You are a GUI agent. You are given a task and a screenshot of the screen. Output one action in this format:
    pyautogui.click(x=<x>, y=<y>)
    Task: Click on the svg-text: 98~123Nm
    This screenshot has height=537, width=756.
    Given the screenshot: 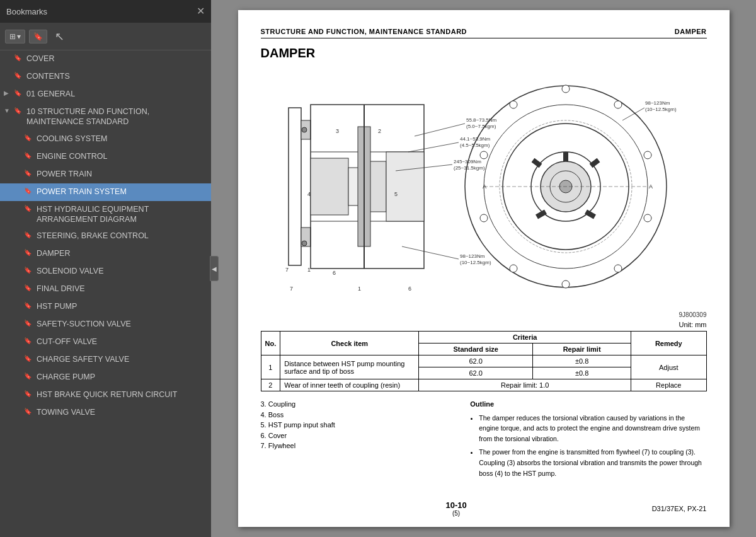 What is the action you would take?
    pyautogui.click(x=658, y=103)
    